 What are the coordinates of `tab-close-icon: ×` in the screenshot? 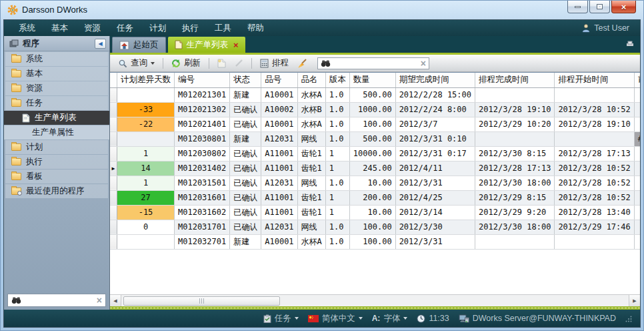 It's located at (236, 45).